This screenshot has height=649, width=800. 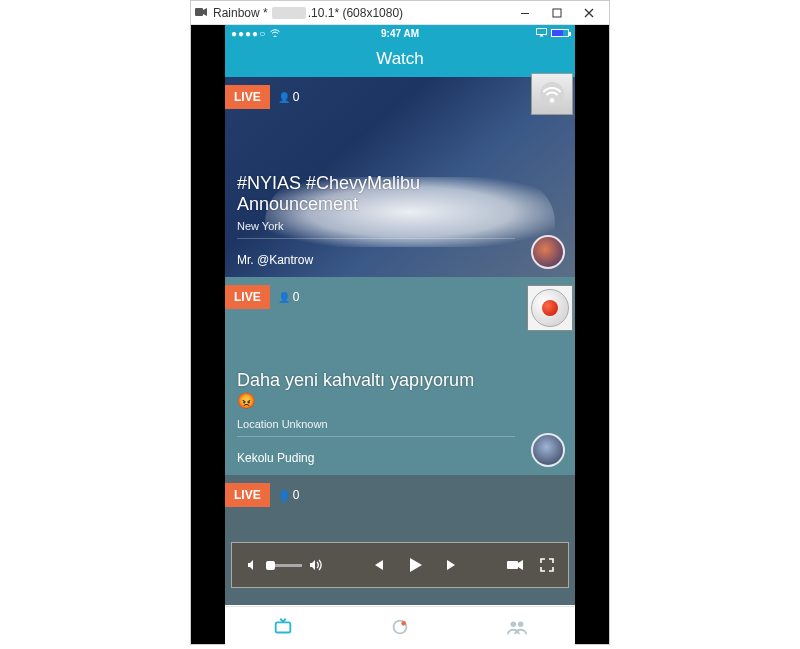 What do you see at coordinates (550, 308) in the screenshot?
I see `record-dot-icon` at bounding box center [550, 308].